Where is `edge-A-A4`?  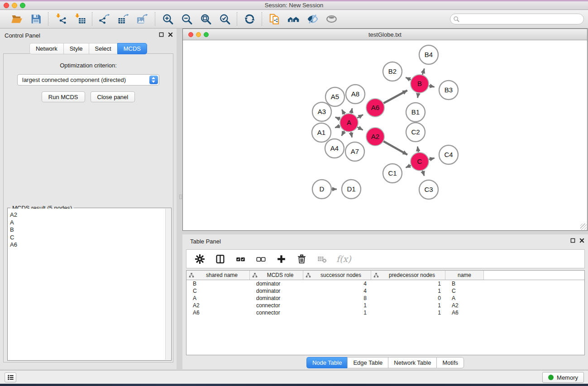 edge-A-A4 is located at coordinates (343, 133).